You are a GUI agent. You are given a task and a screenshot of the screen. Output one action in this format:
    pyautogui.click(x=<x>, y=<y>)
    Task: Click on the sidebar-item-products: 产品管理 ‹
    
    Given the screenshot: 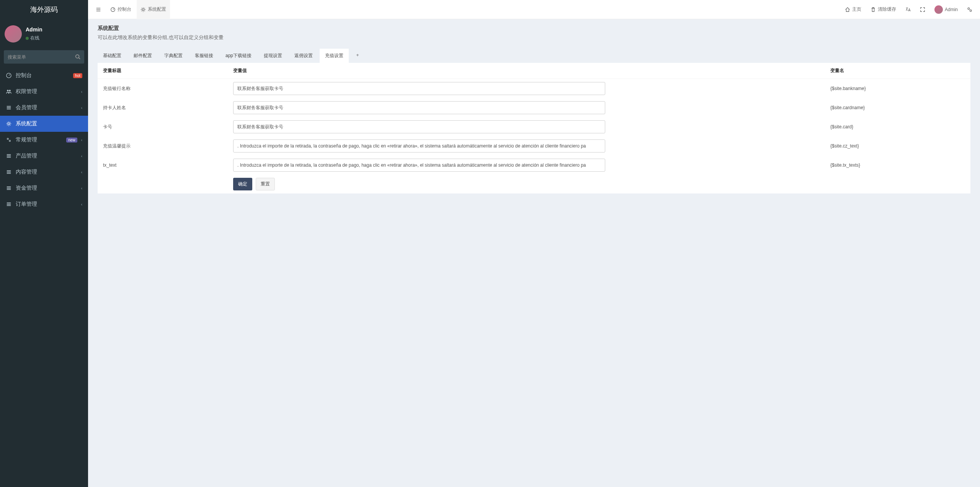 What is the action you would take?
    pyautogui.click(x=44, y=156)
    